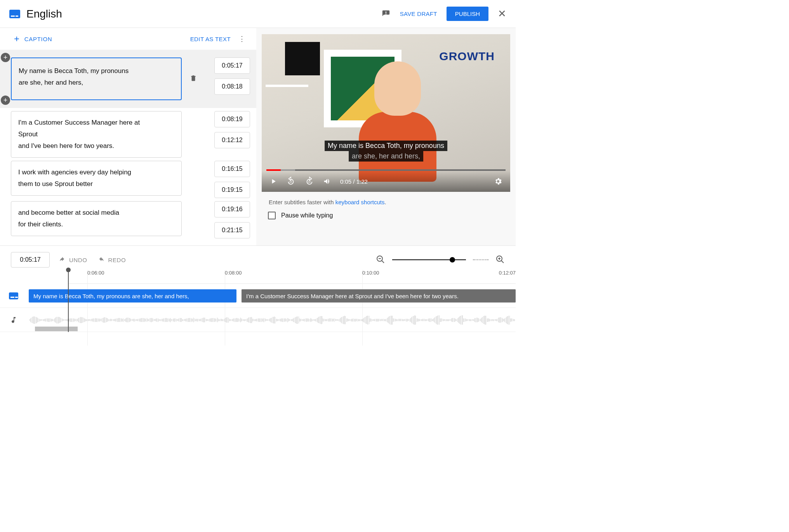  Describe the element at coordinates (96, 178) in the screenshot. I see `caption-text-input: I work with agencies every day helping t…` at that location.